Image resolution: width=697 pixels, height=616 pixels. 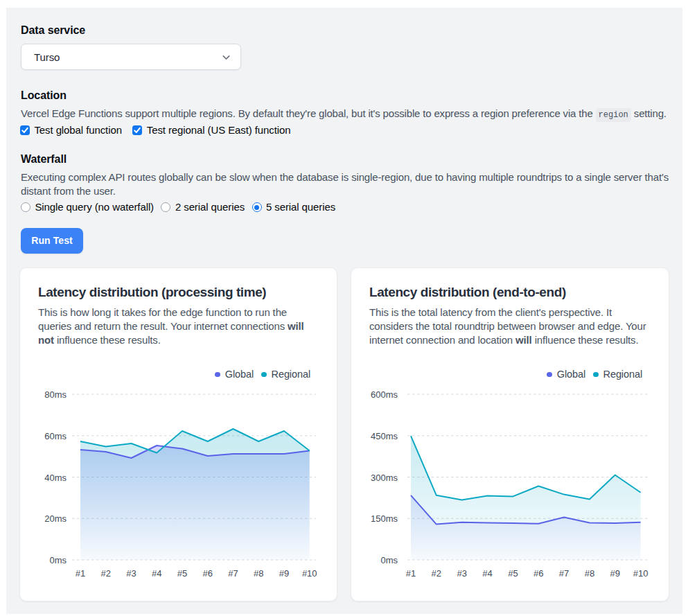 I want to click on svg-text: 150ms, so click(x=385, y=518).